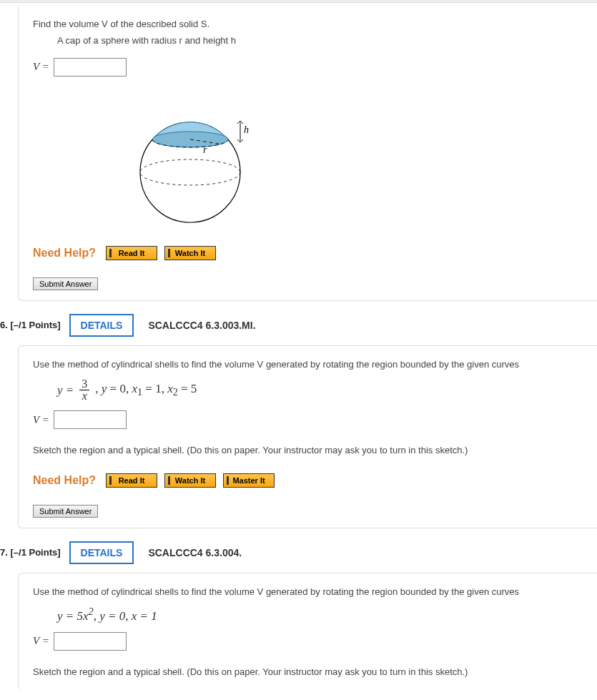 The width and height of the screenshot is (597, 700). Describe the element at coordinates (202, 325) in the screenshot. I see `q6-reference: SCALCCC4 6.3.003.MI.` at that location.